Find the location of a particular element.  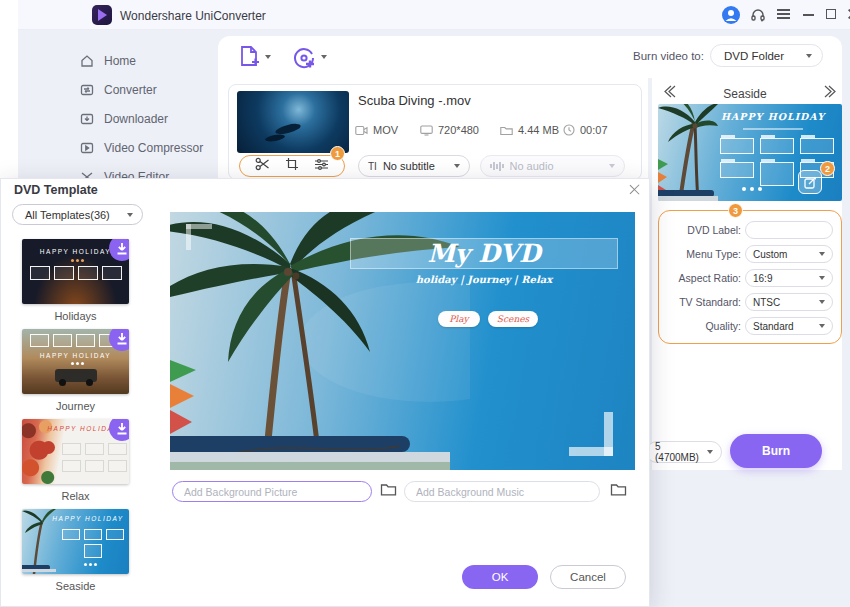

burn-target-dropdown: DVD Folder is located at coordinates (766, 56).